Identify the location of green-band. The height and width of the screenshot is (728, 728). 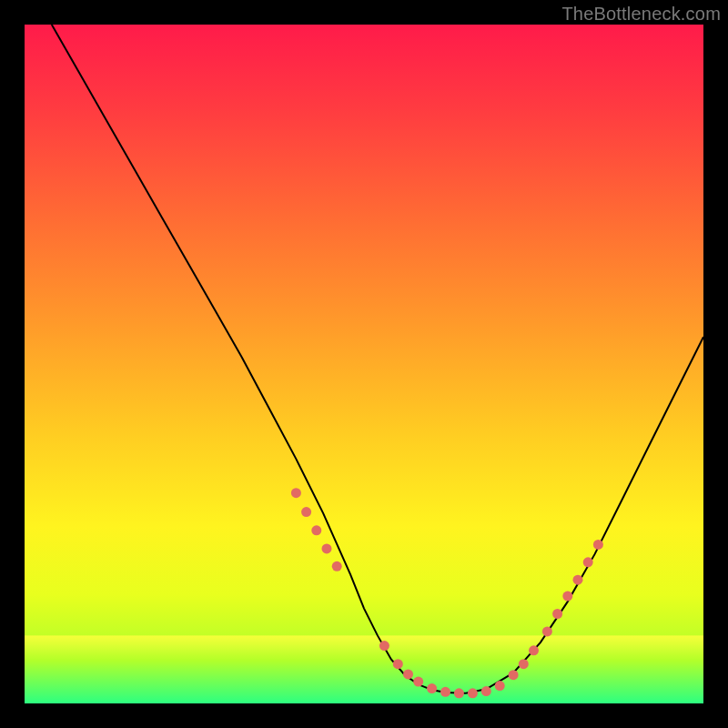
(364, 670).